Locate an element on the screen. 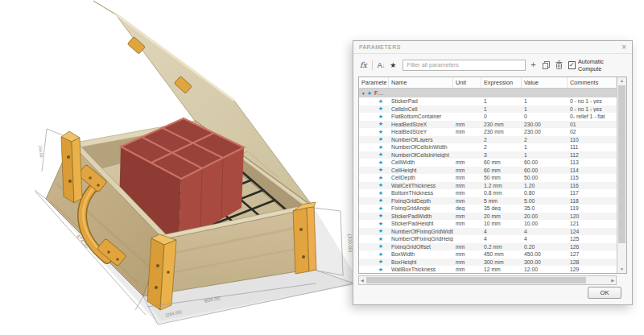 This screenshot has height=335, width=644. parameter-comments: 111 is located at coordinates (592, 147).